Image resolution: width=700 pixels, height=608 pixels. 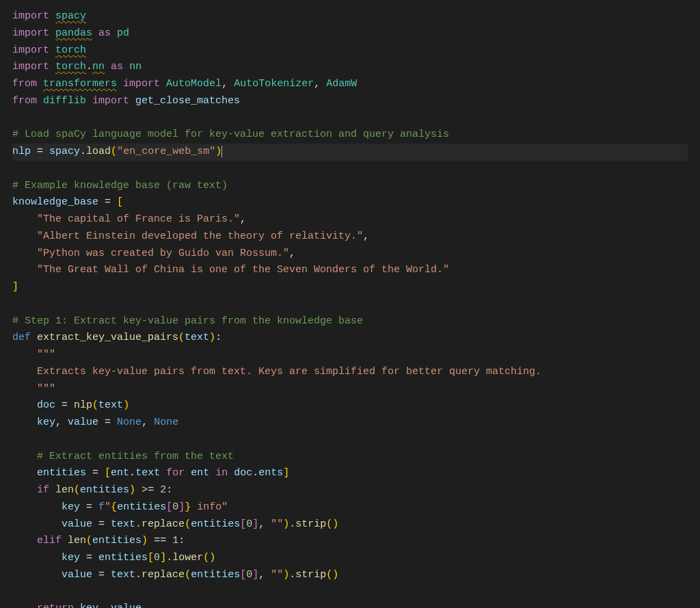 I want to click on code-line: key = f"{entities[0]} info", so click(x=350, y=507).